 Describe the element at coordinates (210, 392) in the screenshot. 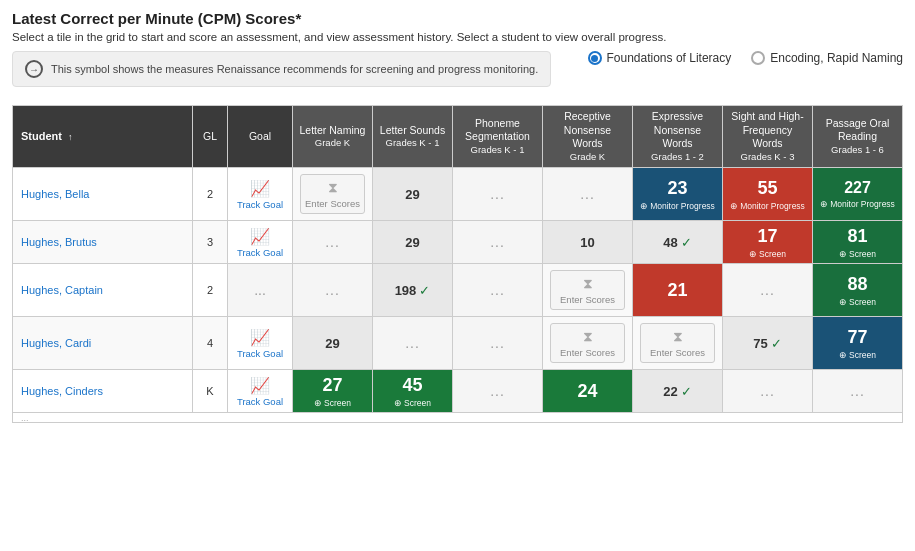

I see `table-cell-gl: K` at that location.